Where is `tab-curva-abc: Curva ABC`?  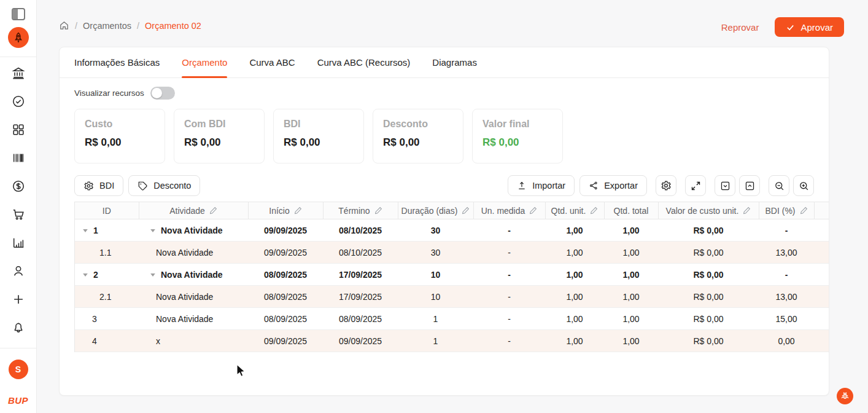 tab-curva-abc: Curva ABC is located at coordinates (272, 63).